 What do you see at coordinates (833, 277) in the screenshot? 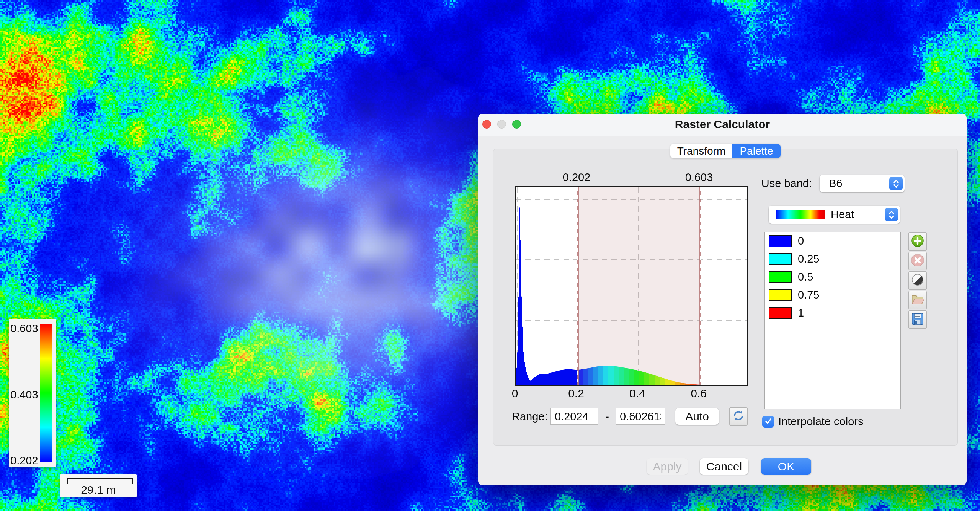
I see `palette-list-item: 0.5` at bounding box center [833, 277].